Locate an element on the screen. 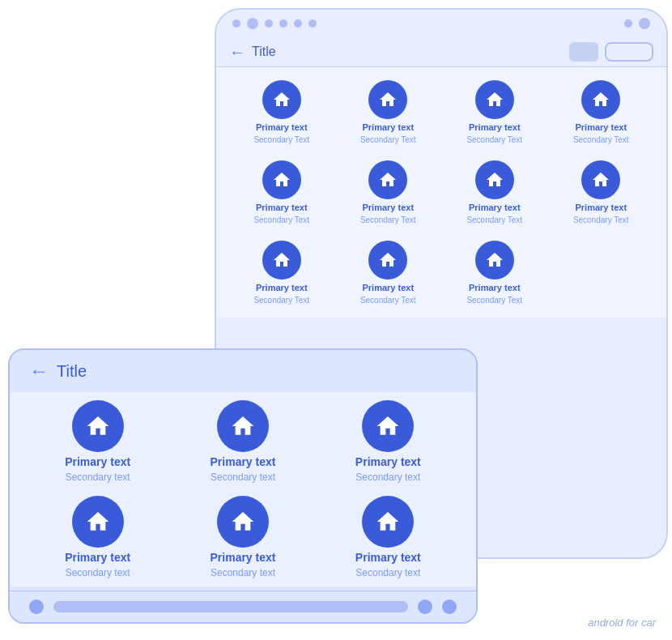 This screenshot has height=640, width=672. car-top-bar: ← Title is located at coordinates (243, 371).